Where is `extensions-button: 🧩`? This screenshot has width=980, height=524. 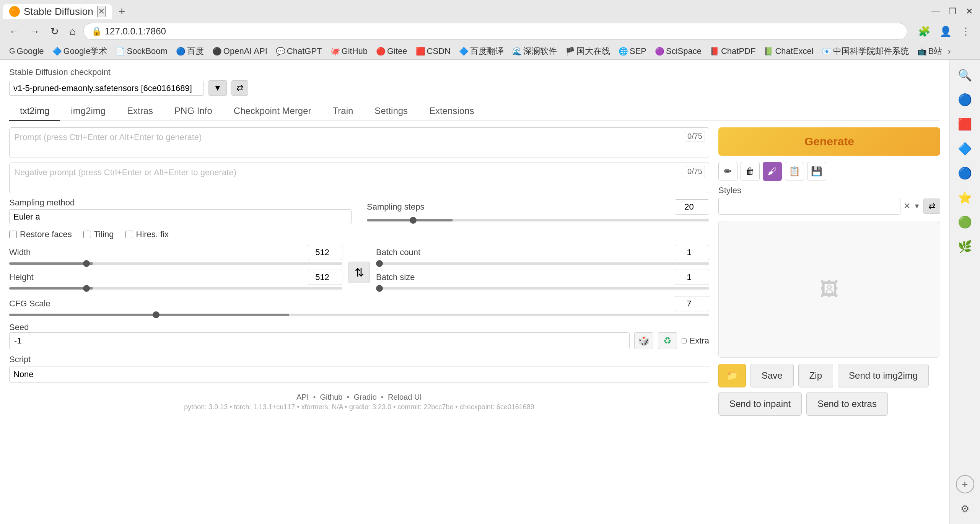 extensions-button: 🧩 is located at coordinates (924, 31).